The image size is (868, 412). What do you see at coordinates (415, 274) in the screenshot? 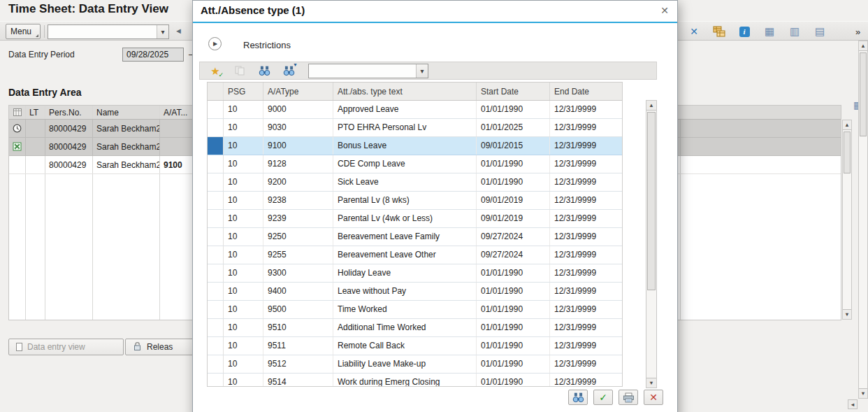
I see `dialog-table-row: 109300Holiday Leave01/01/199012/31/9999` at bounding box center [415, 274].